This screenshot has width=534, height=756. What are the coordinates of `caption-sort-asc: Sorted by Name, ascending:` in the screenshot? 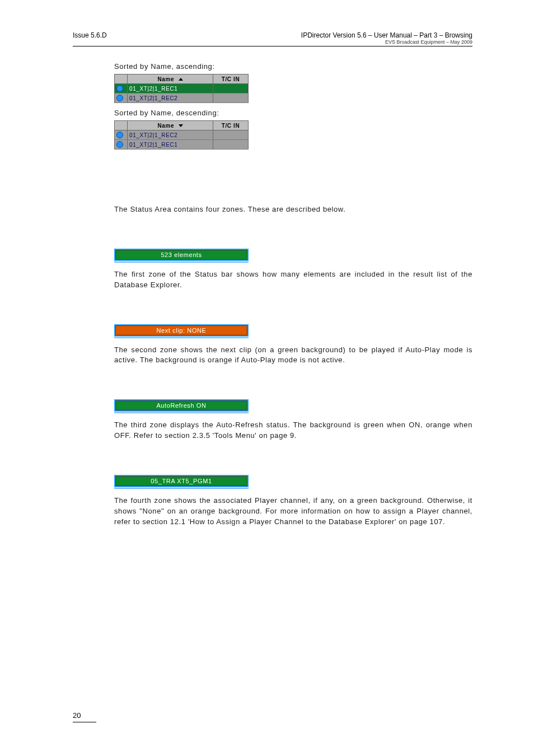 It's located at (293, 66).